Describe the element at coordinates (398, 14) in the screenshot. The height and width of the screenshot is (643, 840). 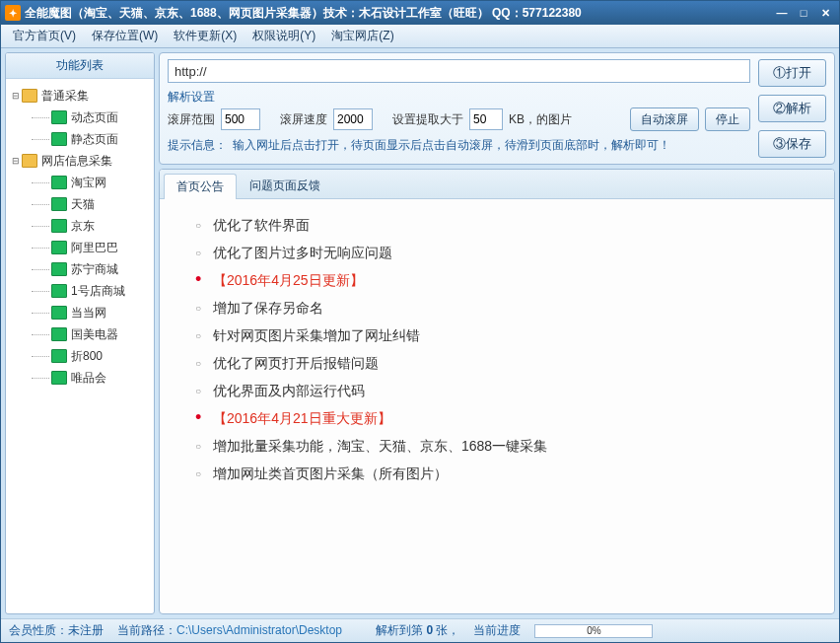
I see `window-title: 全能魔图（淘宝、天猫、京东、1688、网页图片采集器）技术：木石设计工作室（旺旺…` at that location.